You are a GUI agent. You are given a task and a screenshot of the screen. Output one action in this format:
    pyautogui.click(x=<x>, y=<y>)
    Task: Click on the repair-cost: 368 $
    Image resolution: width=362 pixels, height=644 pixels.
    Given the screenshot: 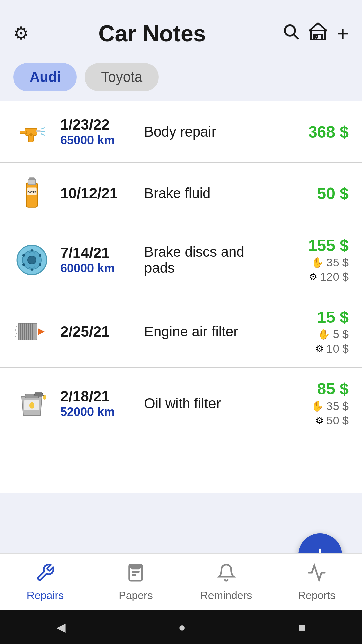 What is the action you would take?
    pyautogui.click(x=312, y=132)
    